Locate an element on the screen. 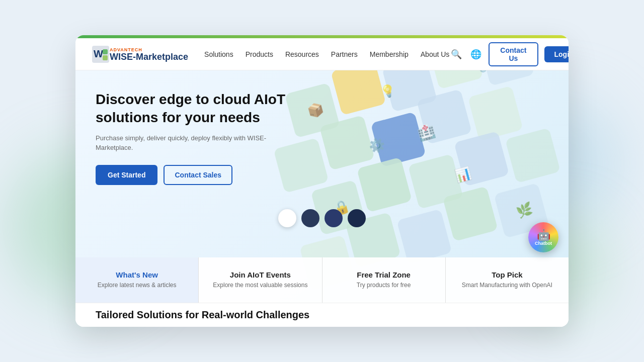 The image size is (644, 362). chatbot-button: 🤖 Chatbot is located at coordinates (543, 237).